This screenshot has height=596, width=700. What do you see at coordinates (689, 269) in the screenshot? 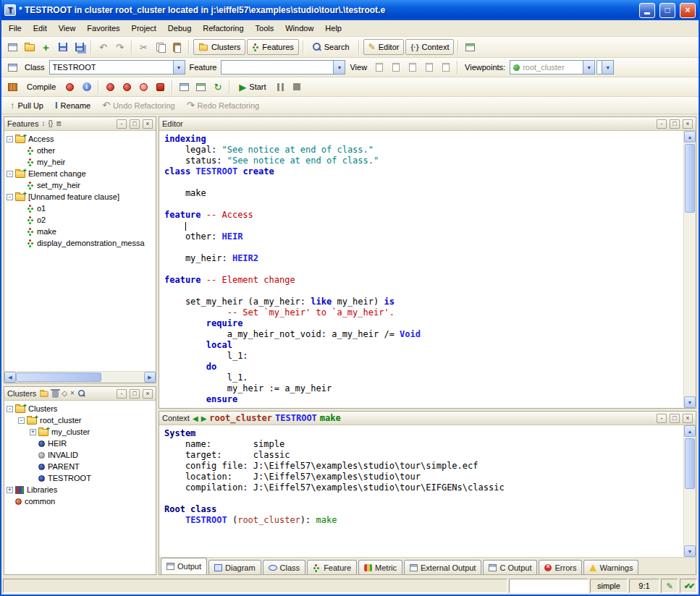
I see `editor-vscrollbar: ▲ ▼` at bounding box center [689, 269].